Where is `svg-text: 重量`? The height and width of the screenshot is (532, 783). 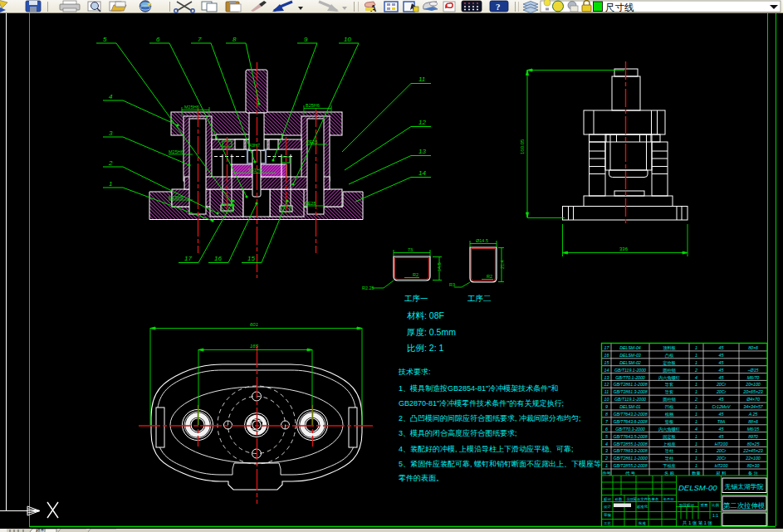
svg-text: 重量 is located at coordinates (704, 505).